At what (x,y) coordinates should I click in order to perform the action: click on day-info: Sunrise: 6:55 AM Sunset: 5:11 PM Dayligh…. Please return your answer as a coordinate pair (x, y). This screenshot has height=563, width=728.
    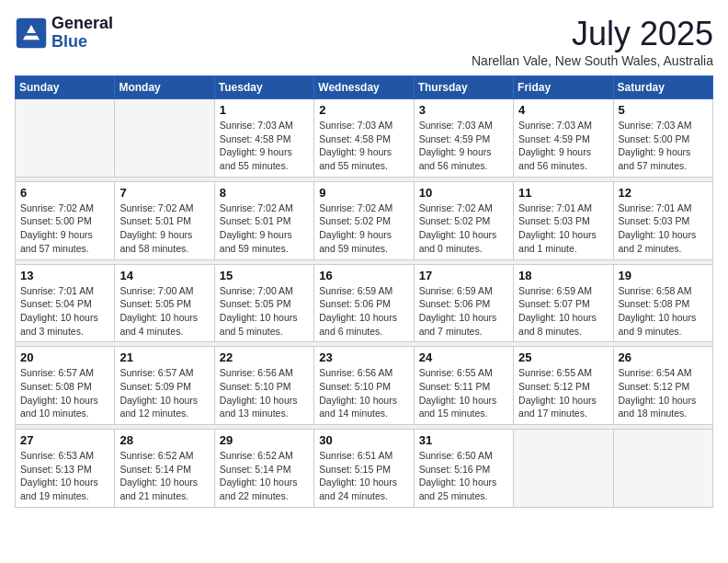
    Looking at the image, I should click on (463, 394).